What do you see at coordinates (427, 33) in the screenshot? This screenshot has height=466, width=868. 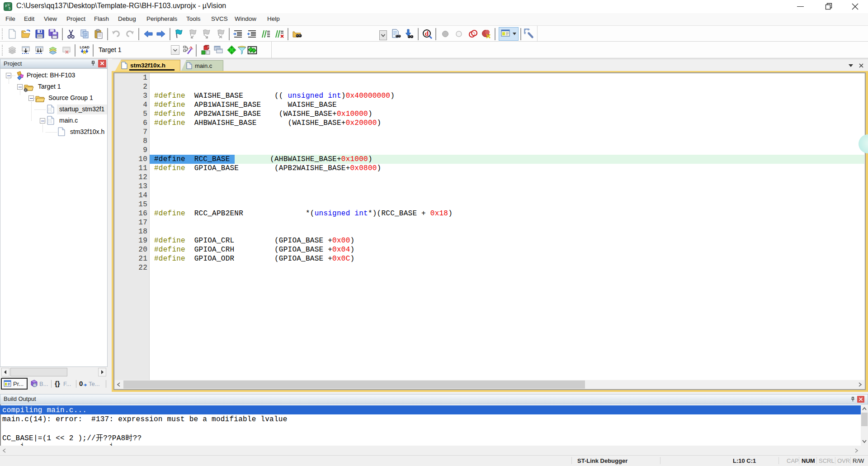 I see `svg-text: d` at bounding box center [427, 33].